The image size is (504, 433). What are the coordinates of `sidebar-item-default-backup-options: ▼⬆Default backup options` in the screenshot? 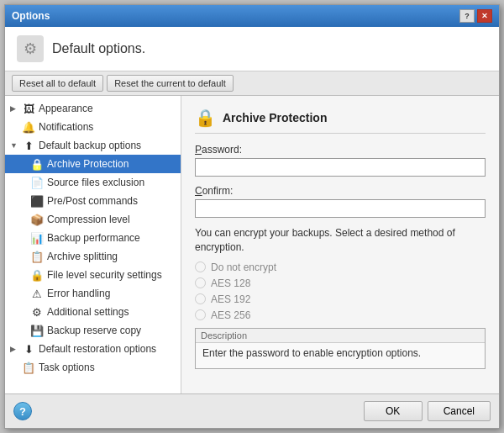 It's located at (92, 145).